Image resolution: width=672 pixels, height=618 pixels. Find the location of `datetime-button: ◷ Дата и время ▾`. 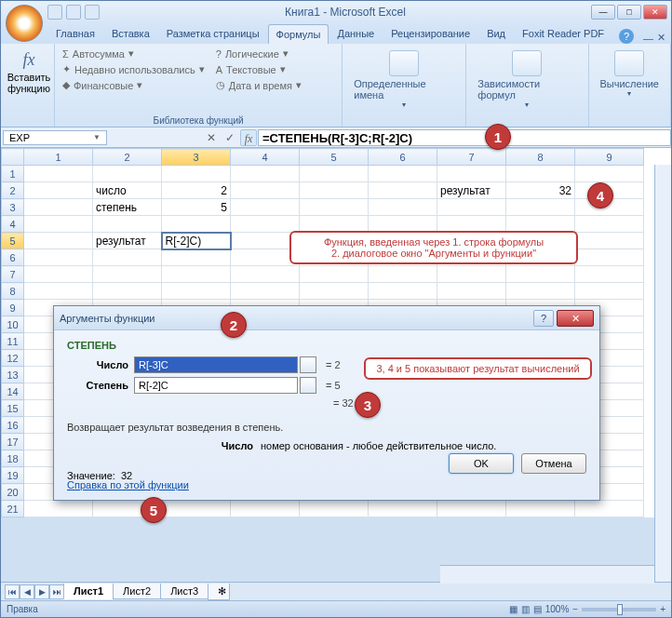

datetime-button: ◷ Дата и время ▾ is located at coordinates (259, 86).